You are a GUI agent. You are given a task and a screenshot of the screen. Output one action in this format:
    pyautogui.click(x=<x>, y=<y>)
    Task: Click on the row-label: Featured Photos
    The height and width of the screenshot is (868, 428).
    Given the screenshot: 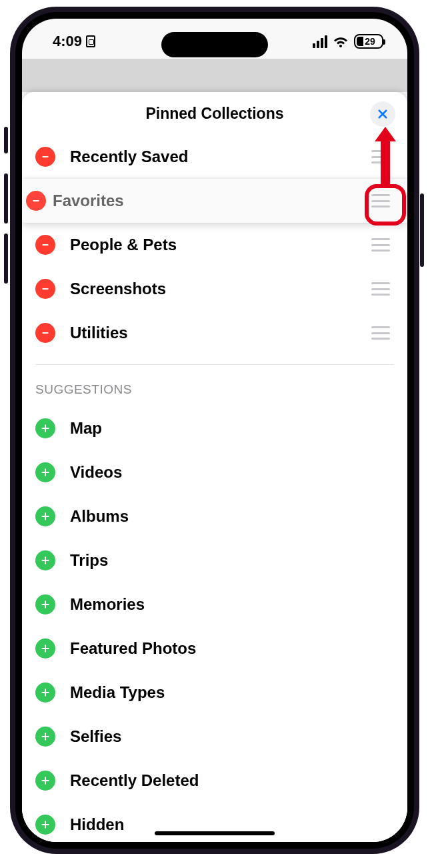 What is the action you would take?
    pyautogui.click(x=232, y=648)
    